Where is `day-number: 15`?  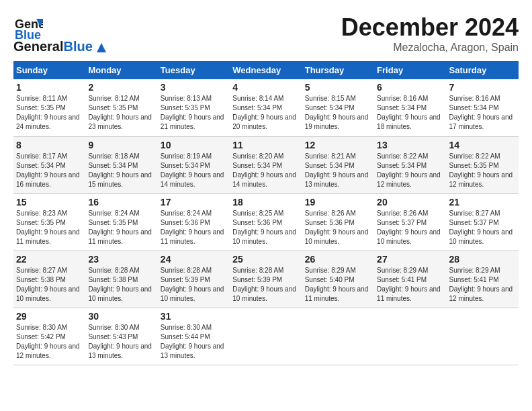
day-number: 15 is located at coordinates (50, 202).